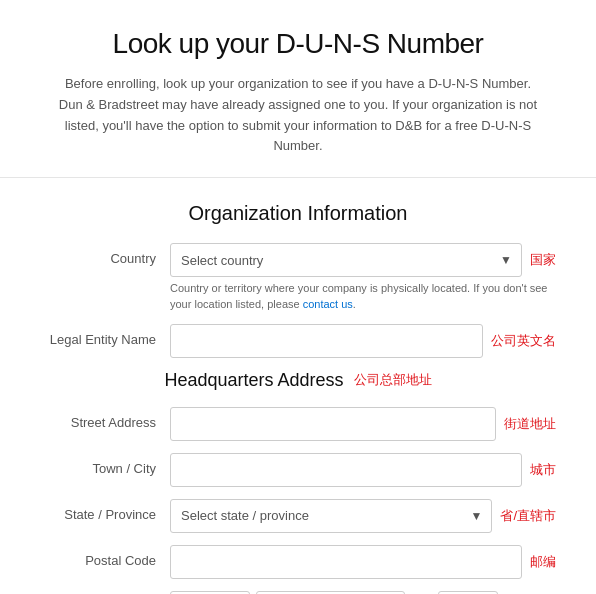 Image resolution: width=596 pixels, height=594 pixels. I want to click on street-annotation: 街道地址, so click(530, 424).